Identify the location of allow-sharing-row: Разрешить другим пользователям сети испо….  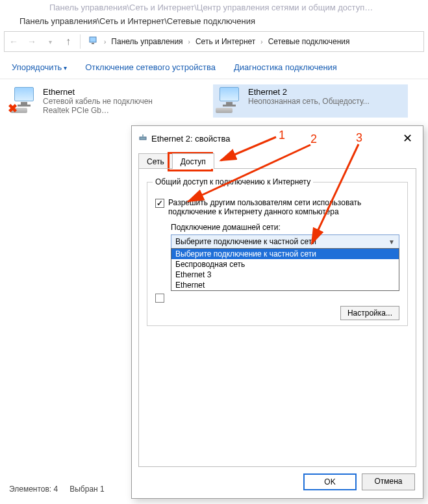
(277, 207).